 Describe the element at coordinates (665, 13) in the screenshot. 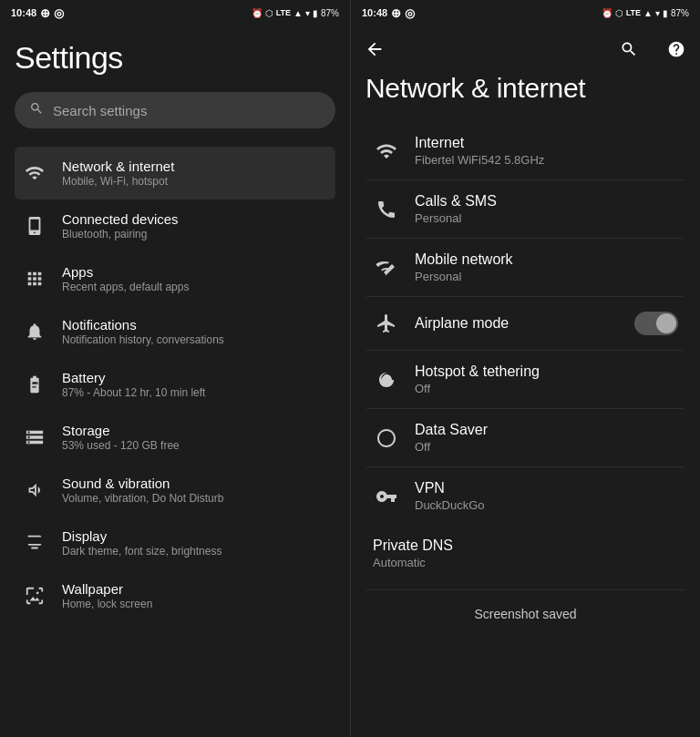

I see `right-battery-icon: ▮` at that location.